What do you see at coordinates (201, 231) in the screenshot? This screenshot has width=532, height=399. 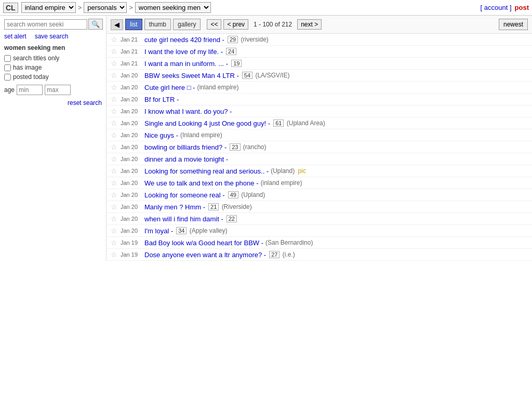 I see `listing-meta: 34 (Apple valley)` at bounding box center [201, 231].